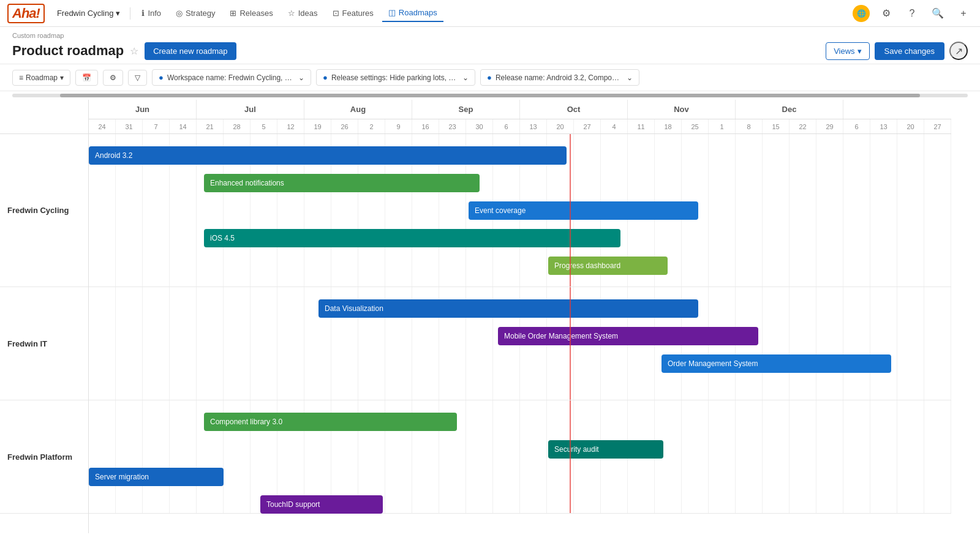 Image resolution: width=980 pixels, height=551 pixels. Describe the element at coordinates (195, 13) in the screenshot. I see `nav-item-strategy: ◎ Strategy` at that location.